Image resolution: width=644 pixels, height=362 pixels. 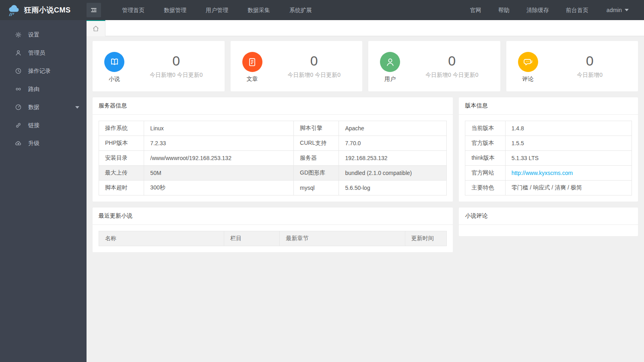 What do you see at coordinates (365, 28) in the screenshot?
I see `tab-bar` at bounding box center [365, 28].